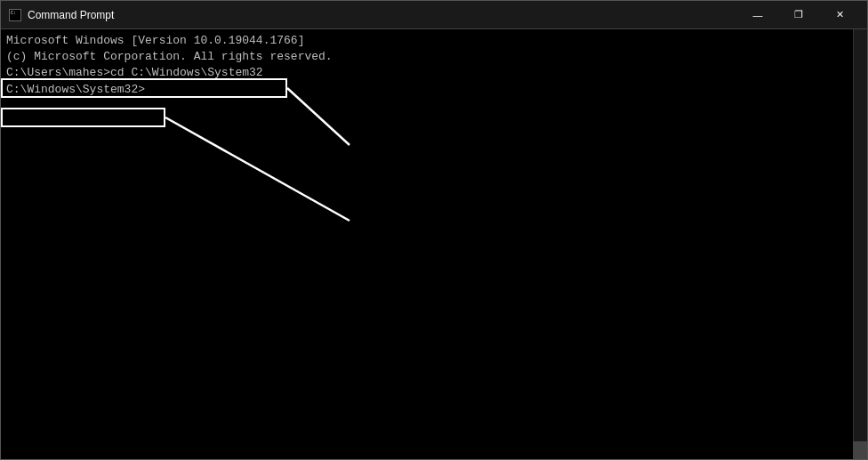 The image size is (868, 460). Describe the element at coordinates (860, 244) in the screenshot. I see `scrollbar-track` at that location.